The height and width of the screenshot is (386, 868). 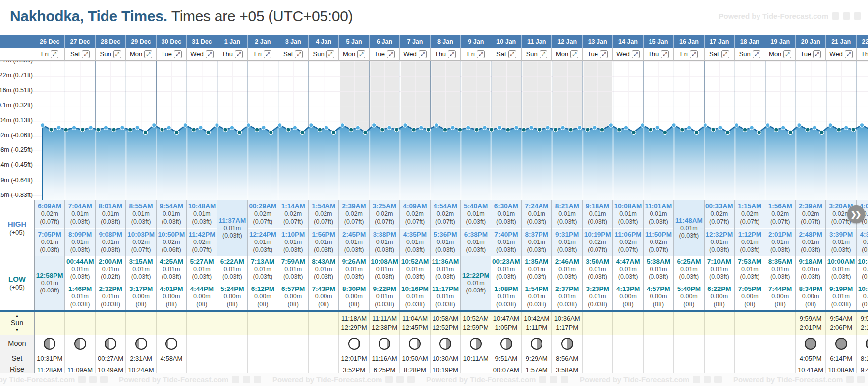 I want to click on weekday-label: Thu, so click(x=227, y=54).